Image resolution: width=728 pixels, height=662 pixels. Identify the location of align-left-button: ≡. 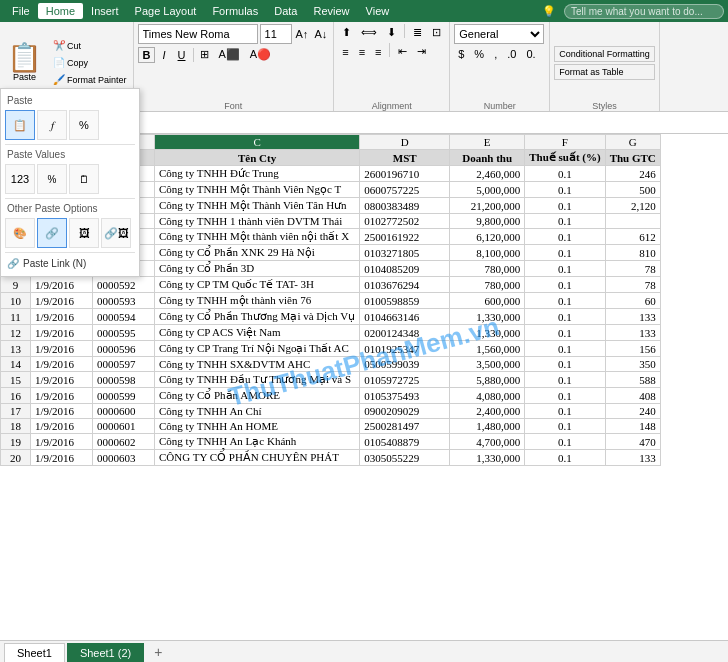
(345, 52).